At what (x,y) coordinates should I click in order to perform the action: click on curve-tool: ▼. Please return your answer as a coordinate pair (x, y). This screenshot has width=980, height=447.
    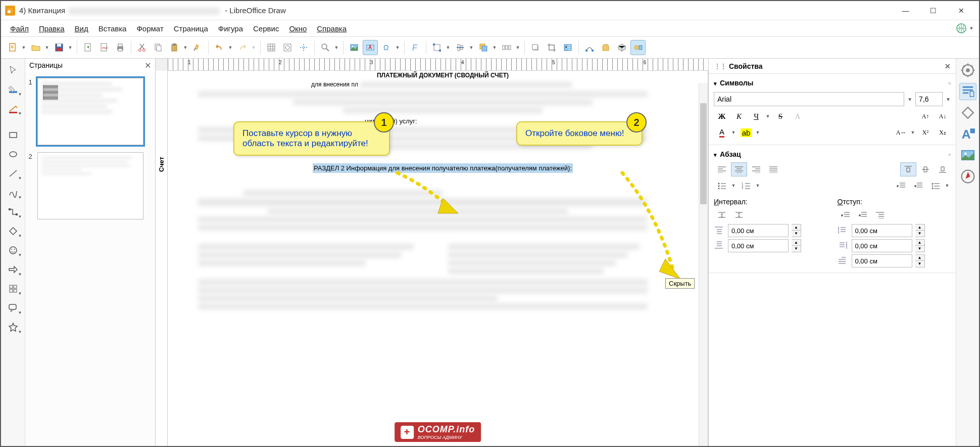
    Looking at the image, I should click on (13, 193).